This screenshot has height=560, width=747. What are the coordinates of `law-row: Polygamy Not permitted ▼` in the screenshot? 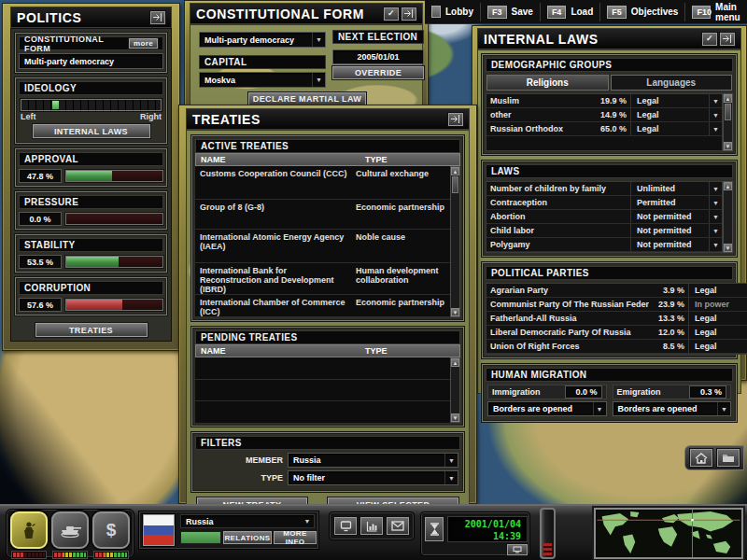 It's located at (604, 245).